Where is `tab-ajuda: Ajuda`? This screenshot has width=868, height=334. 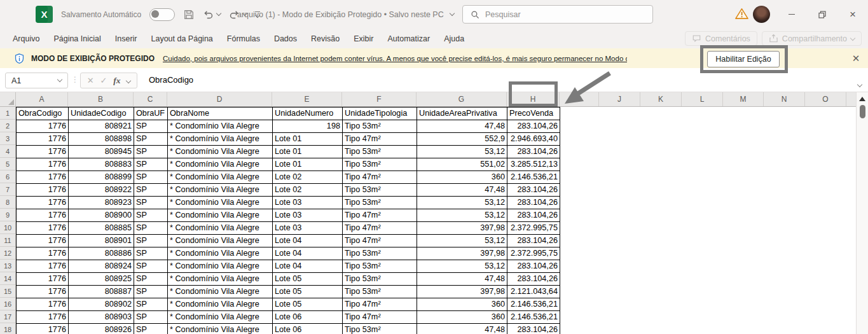
tab-ajuda: Ajuda is located at coordinates (454, 39).